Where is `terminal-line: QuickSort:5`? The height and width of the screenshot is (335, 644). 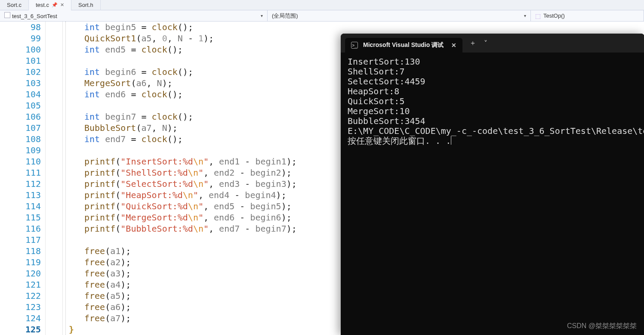
terminal-line: QuickSort:5 is located at coordinates (493, 102).